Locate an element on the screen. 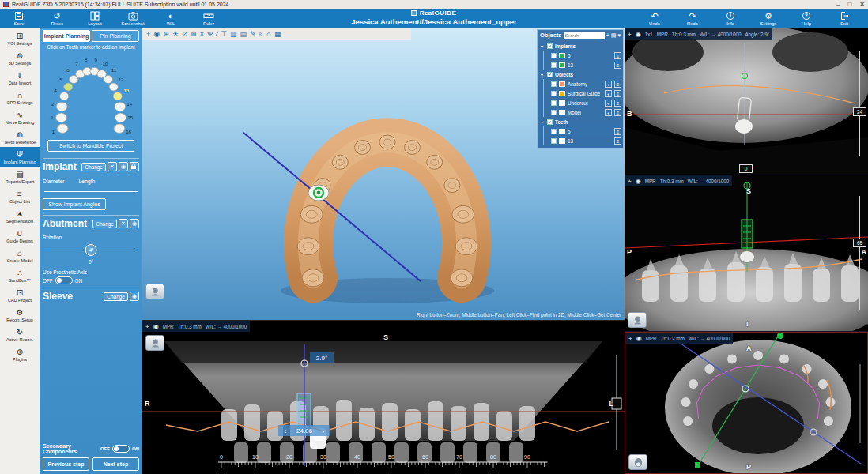  position-prev-arrow: ‹ is located at coordinates (286, 431).